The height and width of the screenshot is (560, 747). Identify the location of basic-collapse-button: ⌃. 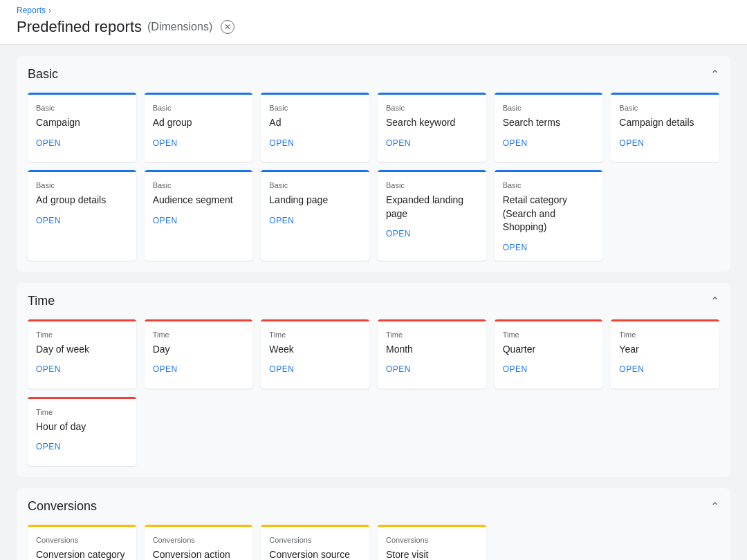
(715, 75).